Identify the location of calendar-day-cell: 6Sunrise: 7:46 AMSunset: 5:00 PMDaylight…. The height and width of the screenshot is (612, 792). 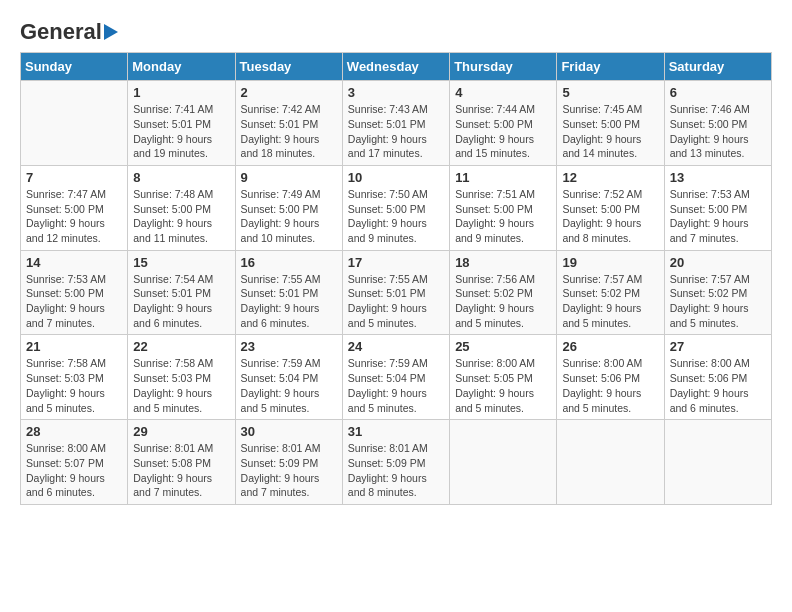
(718, 124).